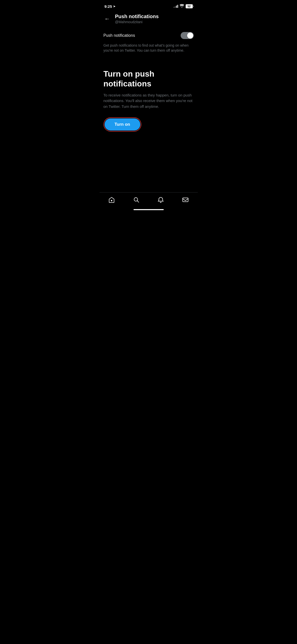  Describe the element at coordinates (149, 101) in the screenshot. I see `main-description: To receive notifications as they happen,…` at that location.